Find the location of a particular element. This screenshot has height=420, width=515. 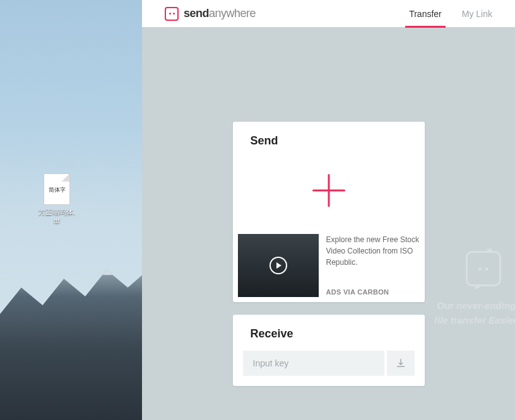

receive-input-row is located at coordinates (329, 368).